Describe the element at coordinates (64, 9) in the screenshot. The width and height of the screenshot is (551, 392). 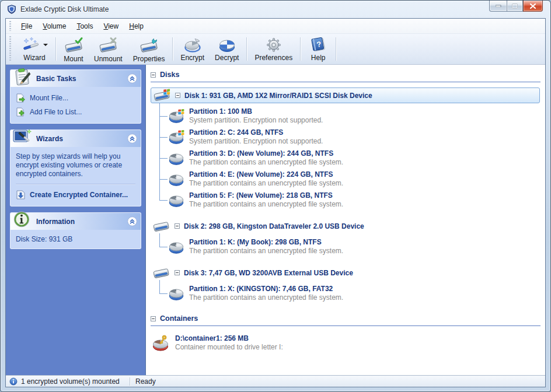
I see `window-title: Exlade Cryptic Disk Ultimate` at that location.